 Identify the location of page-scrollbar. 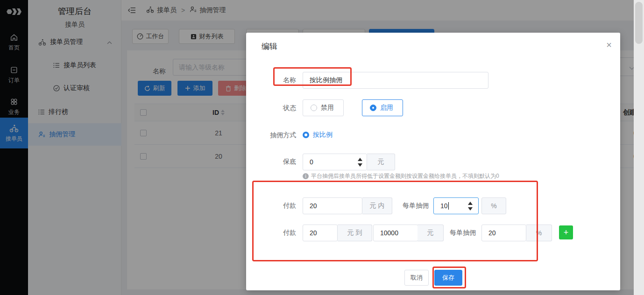
(639, 148).